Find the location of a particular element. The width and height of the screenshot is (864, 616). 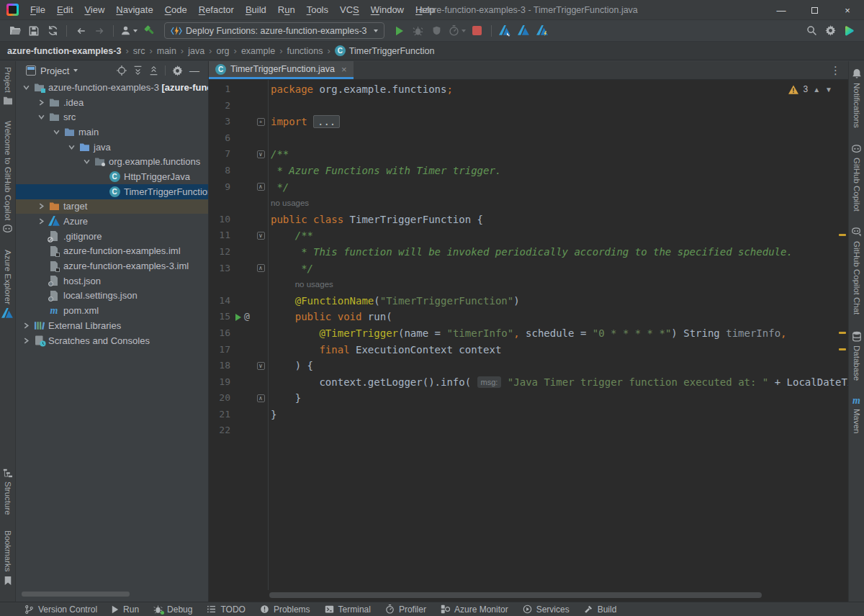

save-icon is located at coordinates (34, 31).